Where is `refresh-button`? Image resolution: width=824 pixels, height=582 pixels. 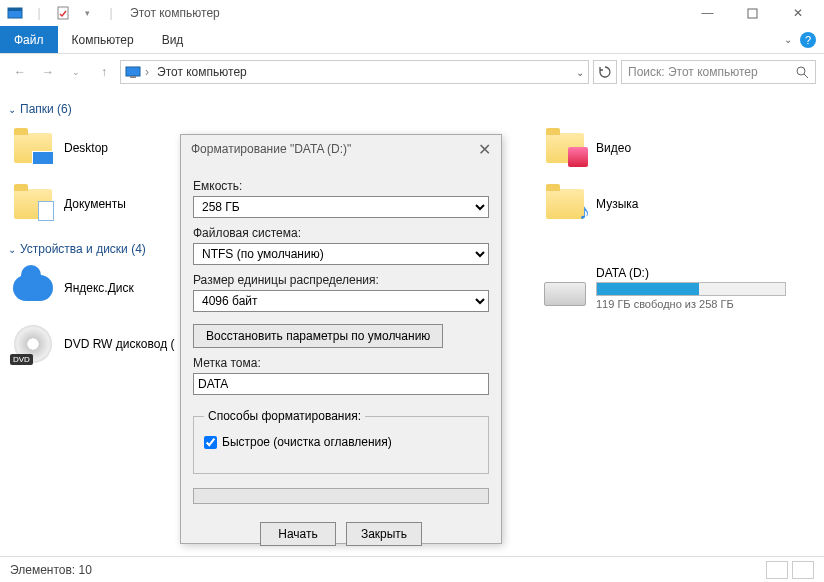
refresh-button is located at coordinates (605, 72).